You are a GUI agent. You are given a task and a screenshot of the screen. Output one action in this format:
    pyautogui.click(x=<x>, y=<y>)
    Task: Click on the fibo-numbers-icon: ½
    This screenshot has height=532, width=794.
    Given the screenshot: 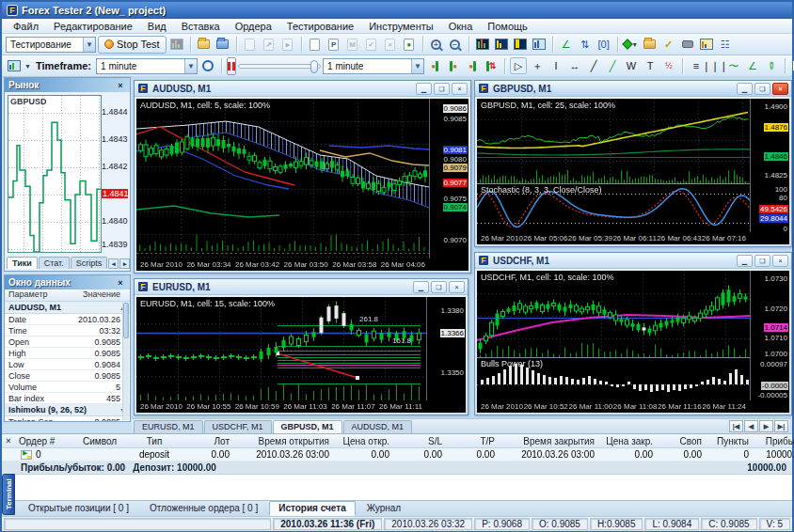 What is the action you would take?
    pyautogui.click(x=669, y=66)
    